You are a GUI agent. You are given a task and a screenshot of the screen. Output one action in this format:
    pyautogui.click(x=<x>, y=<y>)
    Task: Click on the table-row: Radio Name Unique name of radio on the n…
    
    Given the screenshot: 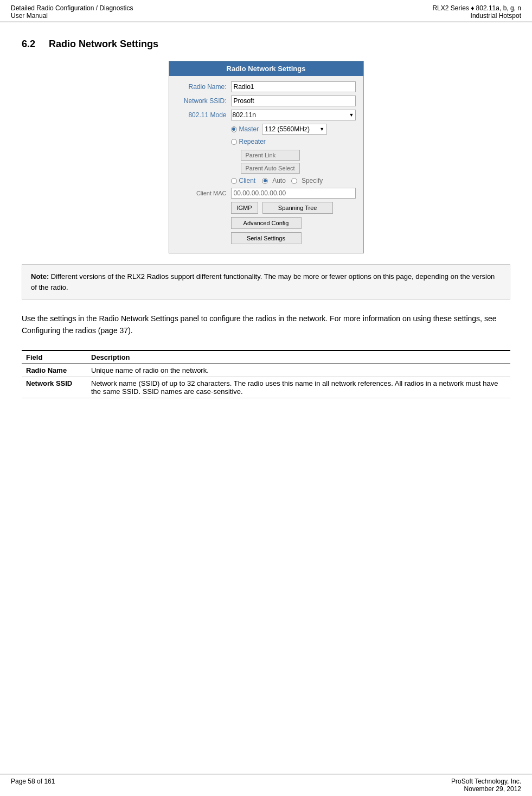 What is the action you would take?
    pyautogui.click(x=266, y=370)
    